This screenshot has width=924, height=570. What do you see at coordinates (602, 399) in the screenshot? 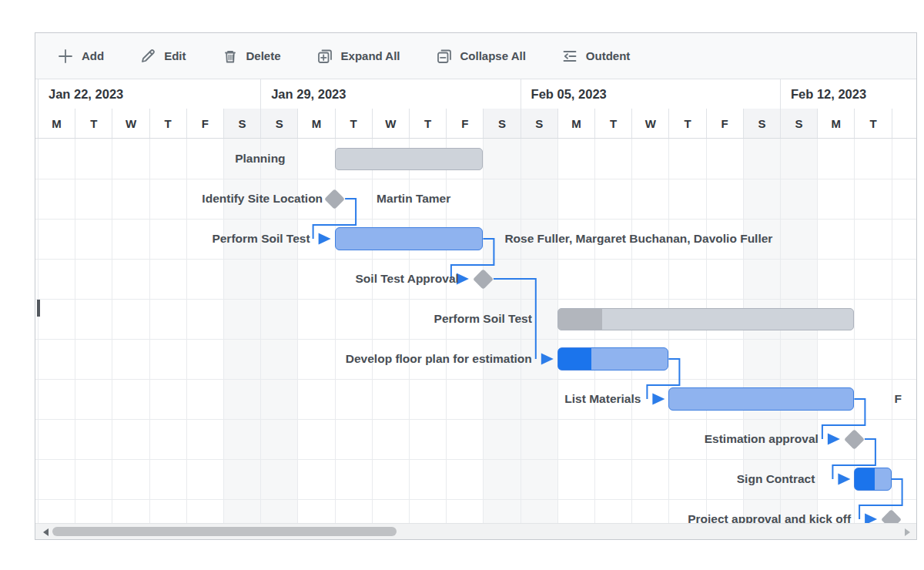
I see `task-label: List Materials` at bounding box center [602, 399].